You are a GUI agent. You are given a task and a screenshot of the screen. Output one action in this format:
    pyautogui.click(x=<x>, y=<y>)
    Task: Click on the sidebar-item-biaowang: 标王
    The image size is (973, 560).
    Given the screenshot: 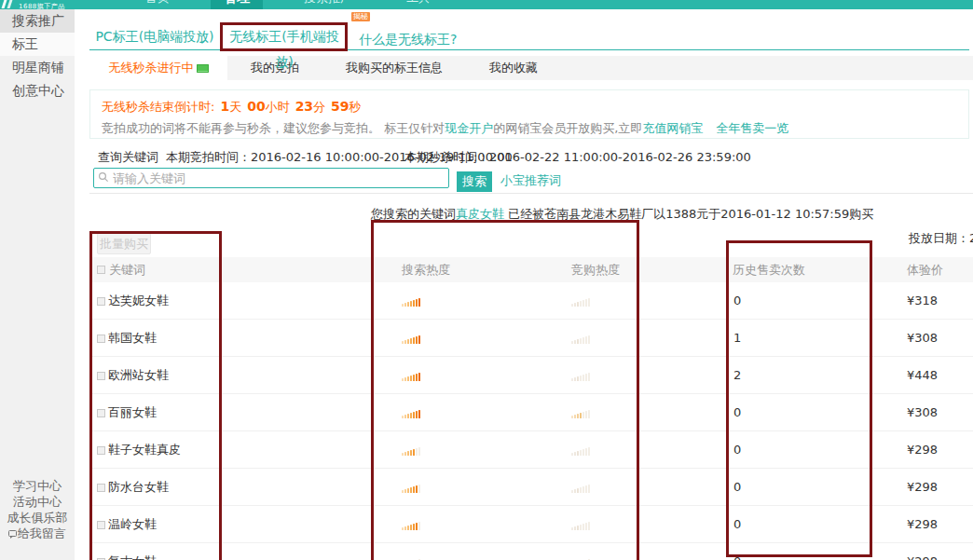 What is the action you would take?
    pyautogui.click(x=37, y=45)
    